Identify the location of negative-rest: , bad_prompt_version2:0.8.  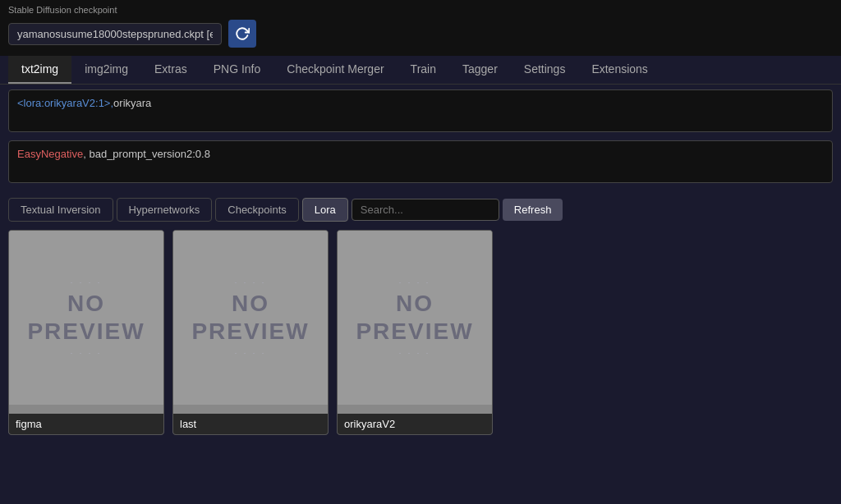
(146, 154).